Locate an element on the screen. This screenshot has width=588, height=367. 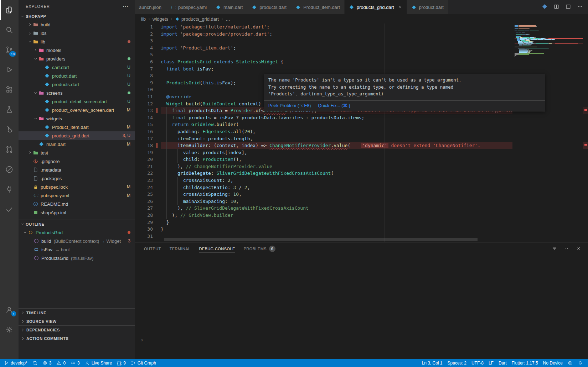
status-eol: LF is located at coordinates (491, 363).